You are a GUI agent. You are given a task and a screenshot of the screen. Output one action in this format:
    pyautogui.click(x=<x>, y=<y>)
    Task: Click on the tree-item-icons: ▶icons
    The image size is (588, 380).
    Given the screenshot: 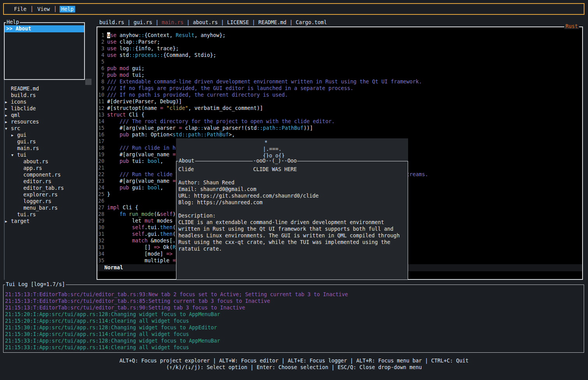 What is the action you would take?
    pyautogui.click(x=48, y=102)
    